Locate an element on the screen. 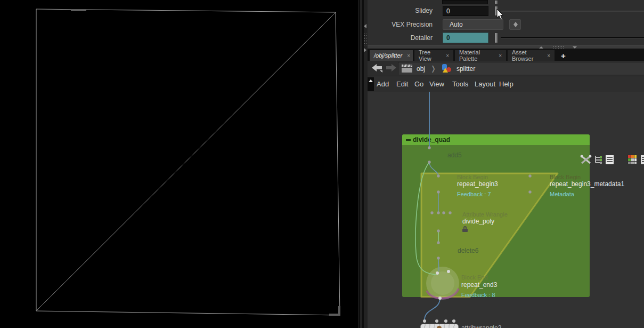 Image resolution: width=644 pixels, height=328 pixels. breadcrumb: obj ❭ splitter is located at coordinates (521, 68).